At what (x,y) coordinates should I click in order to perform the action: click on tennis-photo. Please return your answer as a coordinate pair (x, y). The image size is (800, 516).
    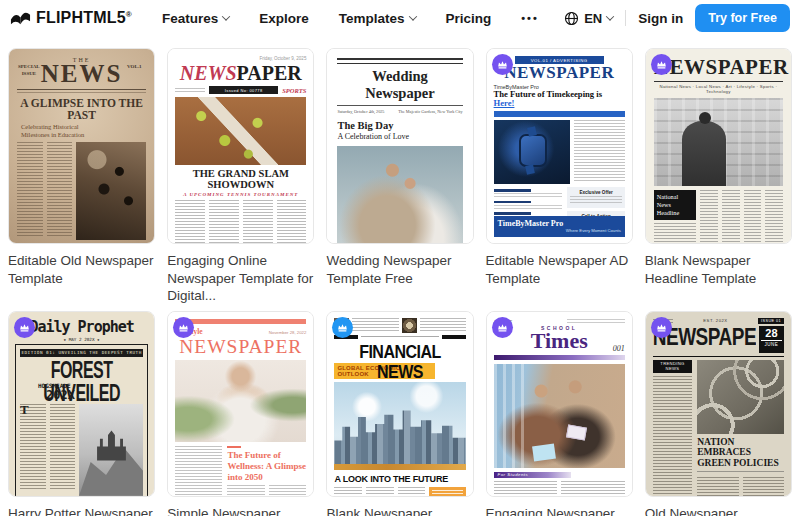
    Looking at the image, I should click on (240, 131).